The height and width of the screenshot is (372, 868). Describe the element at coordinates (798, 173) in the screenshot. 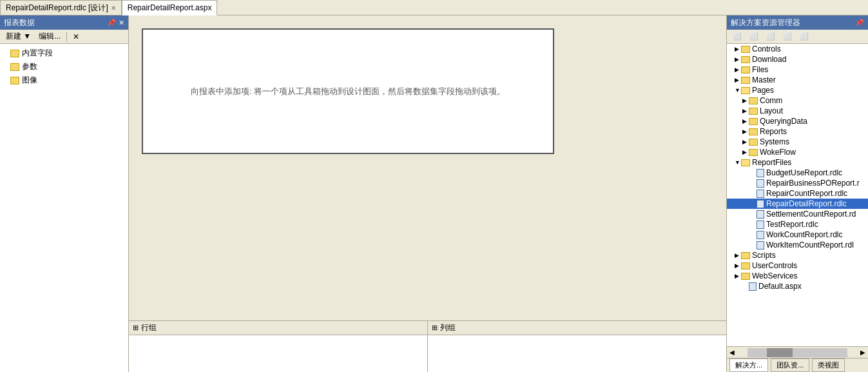

I see `right-tree-file: BudgetUseReport.rdlc` at that location.